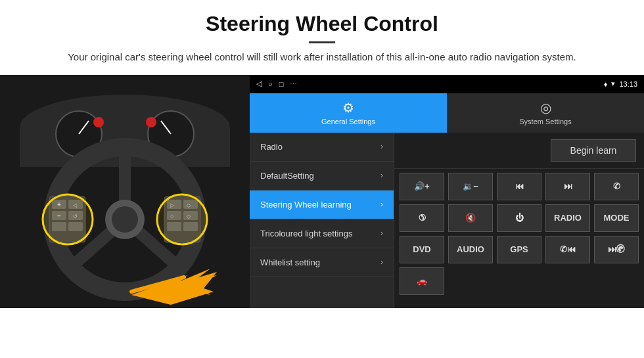  What do you see at coordinates (545, 113) in the screenshot?
I see `tab-system-settings: ◎ System Settings` at bounding box center [545, 113].